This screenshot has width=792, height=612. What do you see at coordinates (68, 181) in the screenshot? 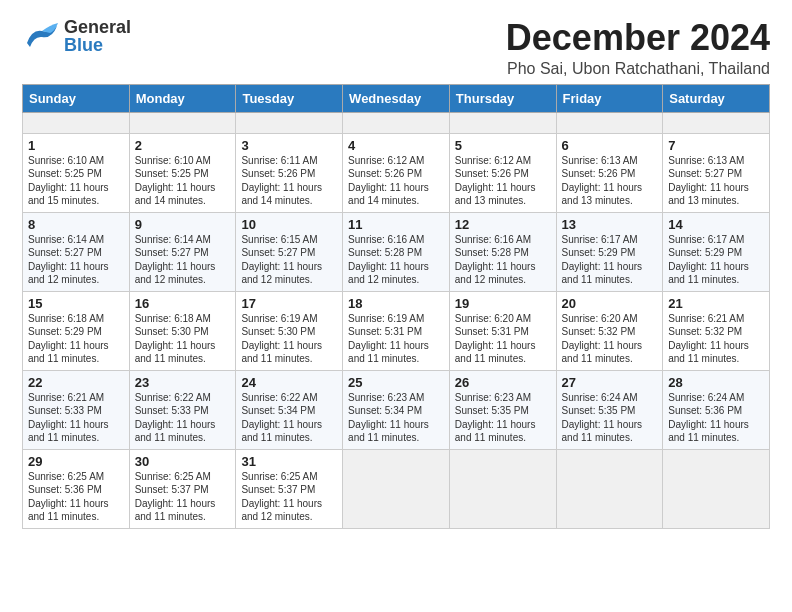
I see `day-info: Sunrise: 6:10 AM Sunset: 5:25 PM Dayligh…` at bounding box center [68, 181].